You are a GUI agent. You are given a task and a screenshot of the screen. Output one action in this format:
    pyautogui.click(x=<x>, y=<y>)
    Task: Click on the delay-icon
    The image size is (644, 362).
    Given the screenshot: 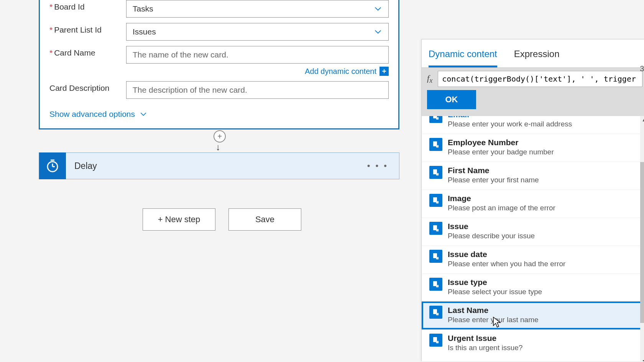 What is the action you would take?
    pyautogui.click(x=53, y=166)
    